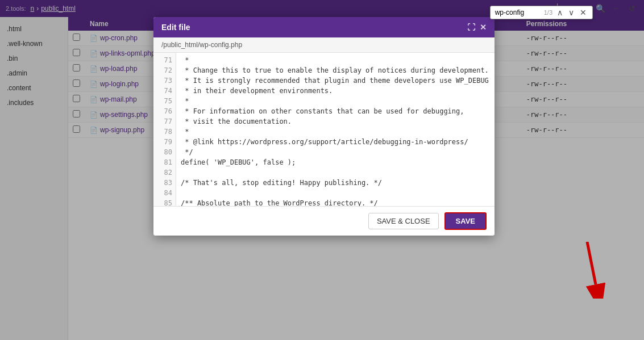  What do you see at coordinates (165, 183) in the screenshot?
I see `line-number: 83` at bounding box center [165, 183].